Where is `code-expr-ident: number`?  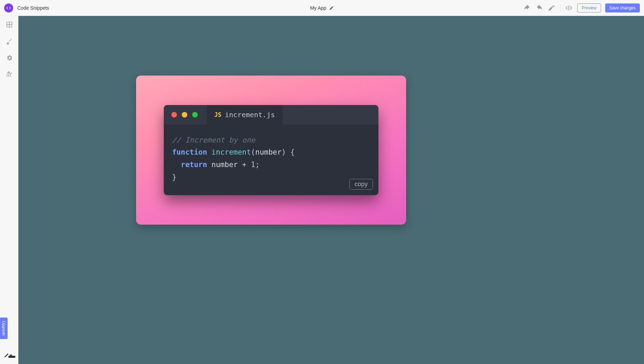
code-expr-ident: number is located at coordinates (225, 165).